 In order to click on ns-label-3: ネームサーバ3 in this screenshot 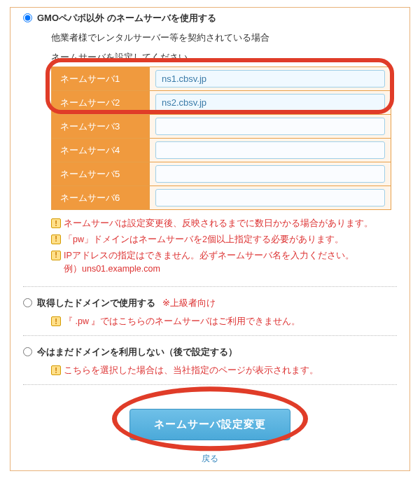, I will do `click(101, 127)`.